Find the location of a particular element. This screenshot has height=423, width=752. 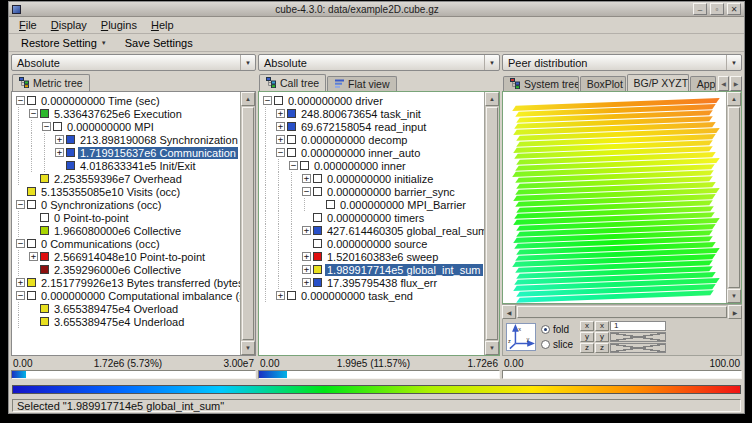

close-button: ✕ is located at coordinates (734, 9).